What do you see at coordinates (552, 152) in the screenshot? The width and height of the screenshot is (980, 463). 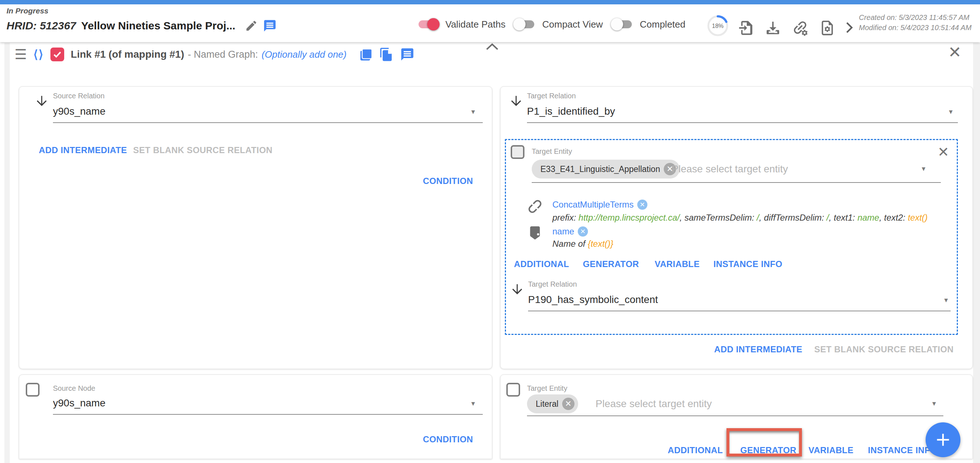 I see `target-entity-label: Target Entity` at bounding box center [552, 152].